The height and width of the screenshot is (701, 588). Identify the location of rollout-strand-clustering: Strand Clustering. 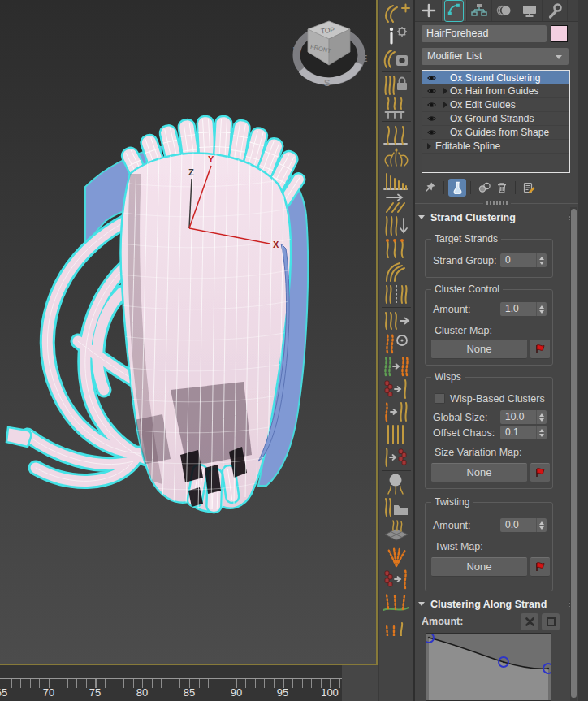
(497, 218).